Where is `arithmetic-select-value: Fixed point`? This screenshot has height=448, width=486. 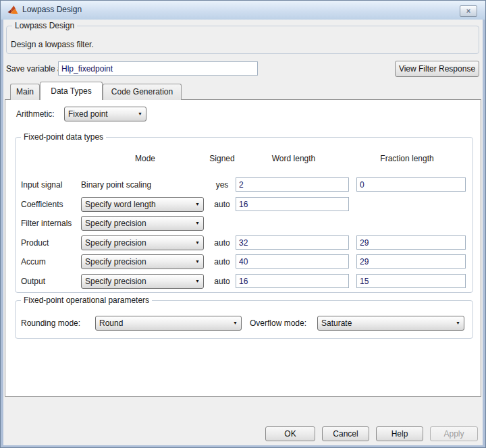 arithmetic-select-value: Fixed point is located at coordinates (88, 114).